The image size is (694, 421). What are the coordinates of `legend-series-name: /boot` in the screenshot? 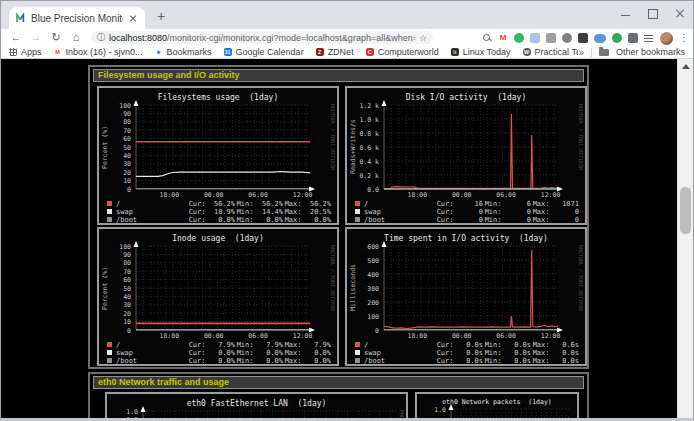 It's located at (126, 220).